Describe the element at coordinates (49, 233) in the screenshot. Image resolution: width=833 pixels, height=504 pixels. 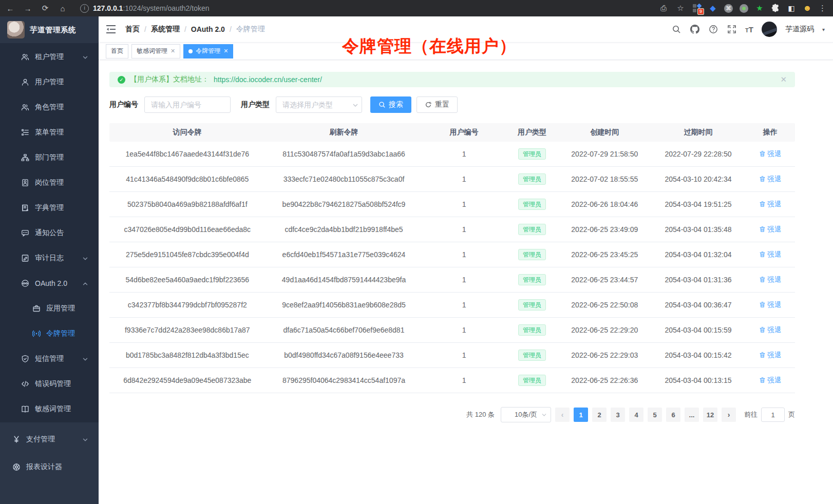
I see `sidebar-section: 租户管理用户管理角色管理菜单管理部门管理岗位管理字典管理通知公告审计日志OAut…` at that location.